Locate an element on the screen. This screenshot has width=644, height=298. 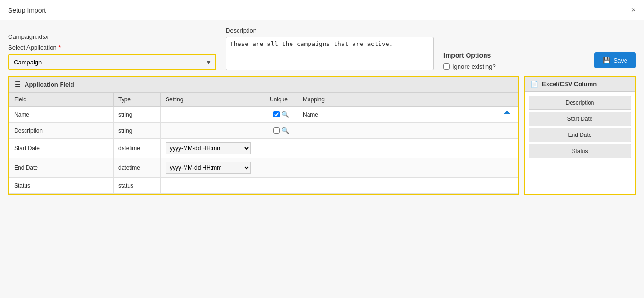
close-button: × is located at coordinates (633, 10).